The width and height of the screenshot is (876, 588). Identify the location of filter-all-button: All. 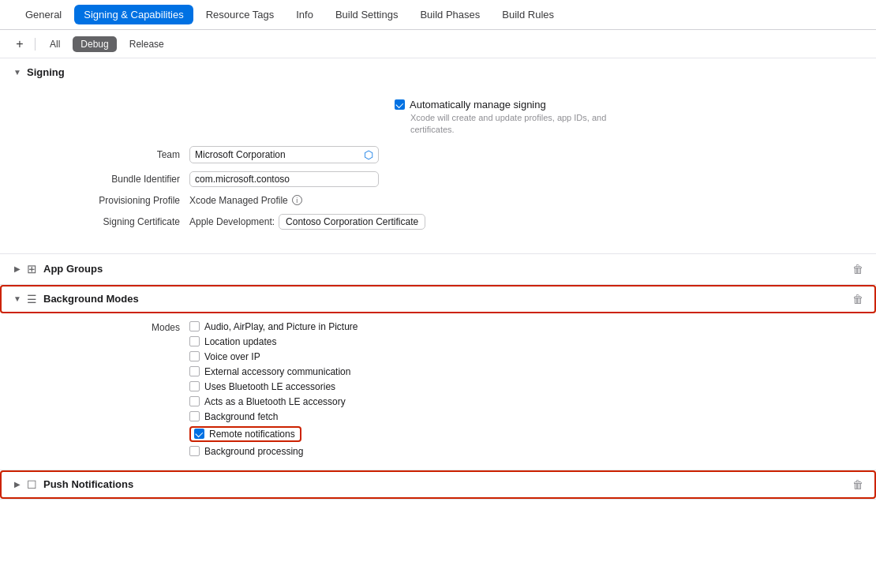
(55, 44).